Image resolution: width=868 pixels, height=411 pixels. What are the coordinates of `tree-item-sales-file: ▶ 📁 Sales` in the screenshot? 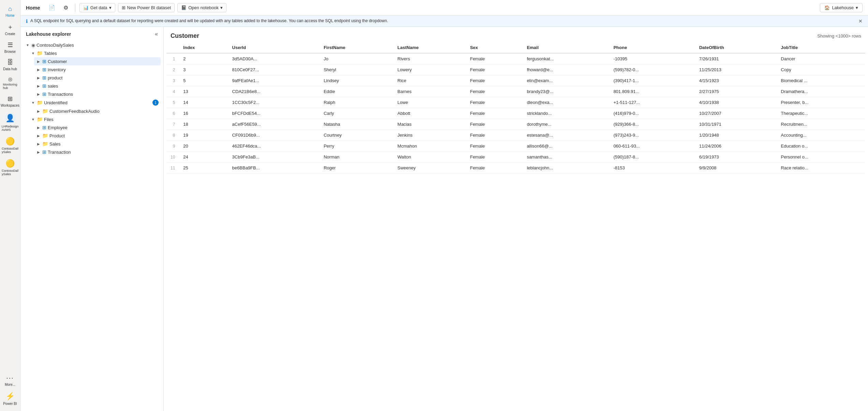 It's located at (98, 144).